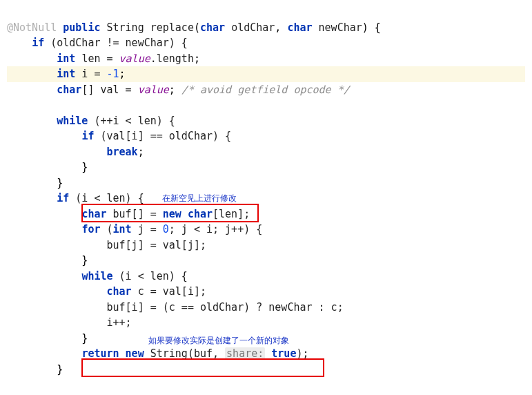 The width and height of the screenshot is (532, 395). What do you see at coordinates (109, 59) in the screenshot?
I see `assign-op: =` at bounding box center [109, 59].